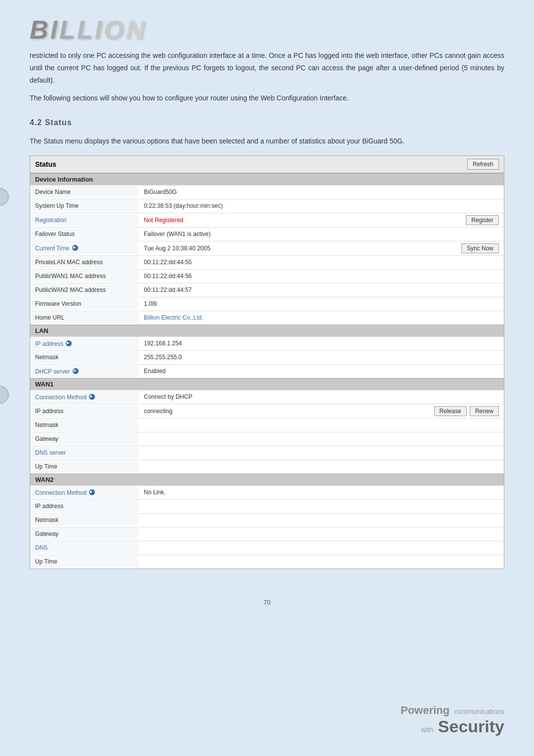 This screenshot has width=534, height=756. Describe the element at coordinates (321, 262) in the screenshot. I see `value-privatelan-mac: 00:11:22:dd:44:55` at that location.